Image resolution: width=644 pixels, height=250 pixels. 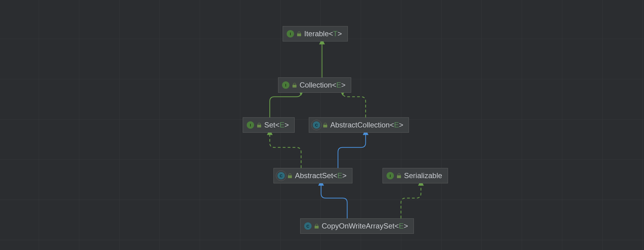 What do you see at coordinates (277, 125) in the screenshot?
I see `node-label: Set<E>` at bounding box center [277, 125].